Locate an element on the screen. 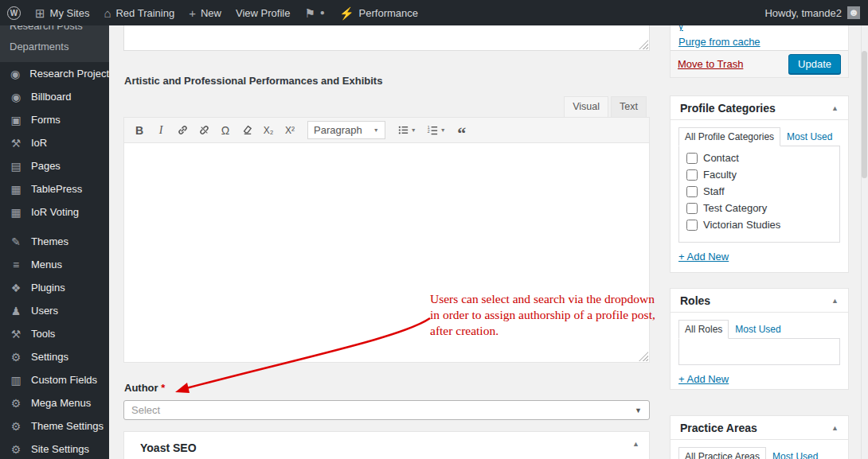 The height and width of the screenshot is (459, 868). sidebar-item-clipped: Research Posts is located at coordinates (54, 31).